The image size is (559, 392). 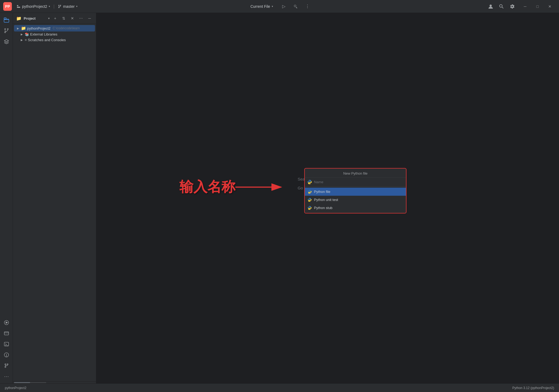 What do you see at coordinates (77, 6) in the screenshot?
I see `branch-chevron: ▾` at bounding box center [77, 6].